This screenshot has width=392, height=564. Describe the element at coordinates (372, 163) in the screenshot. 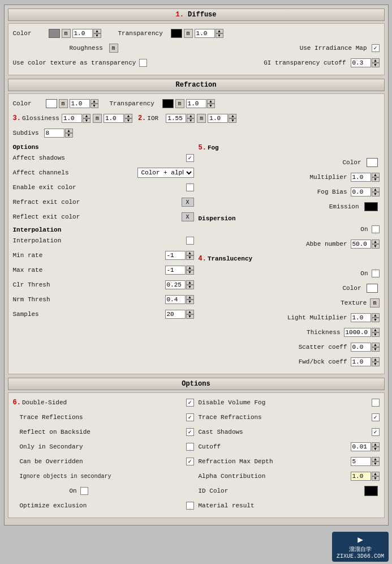

I see `fog-color-swatch` at that location.